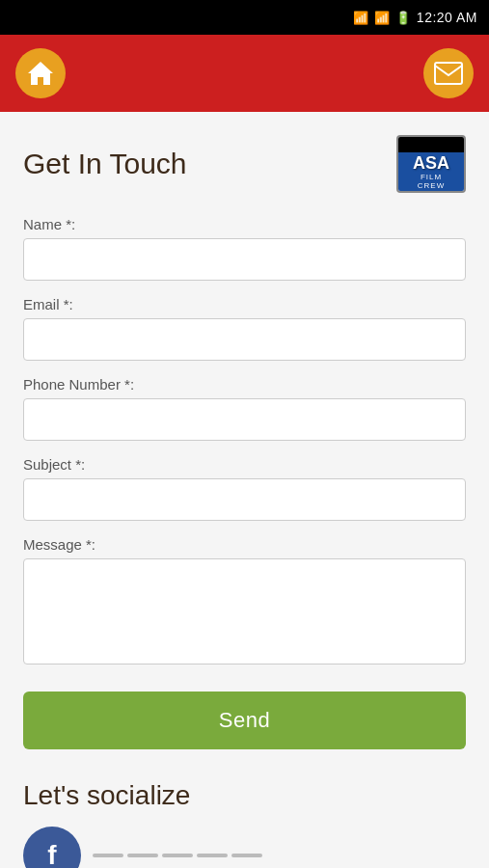 This screenshot has height=868, width=489. Describe the element at coordinates (448, 73) in the screenshot. I see `mail-button` at that location.